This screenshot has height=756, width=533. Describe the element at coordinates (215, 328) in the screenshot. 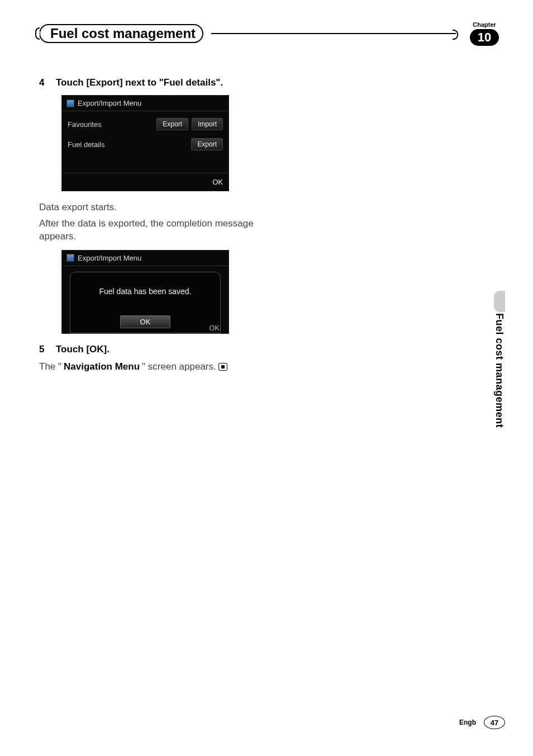

I see `background-ok-text: OK` at that location.